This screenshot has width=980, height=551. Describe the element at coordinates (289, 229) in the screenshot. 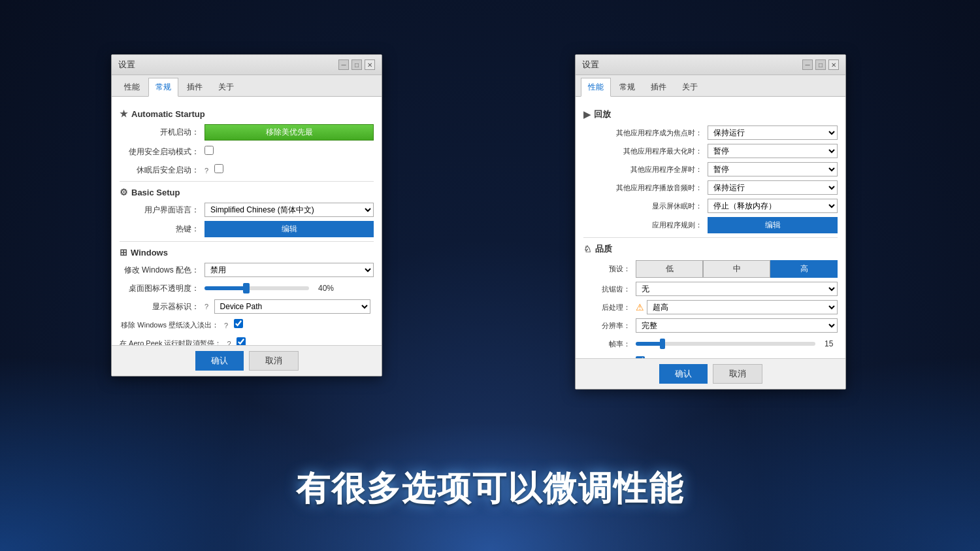

I see `ctrl-hotkey: 编辑` at that location.